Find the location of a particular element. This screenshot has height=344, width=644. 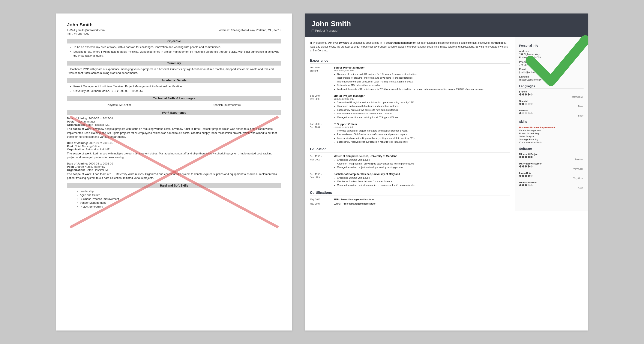

hardsoft-item-4: Vendor Management is located at coordinates (181, 203).